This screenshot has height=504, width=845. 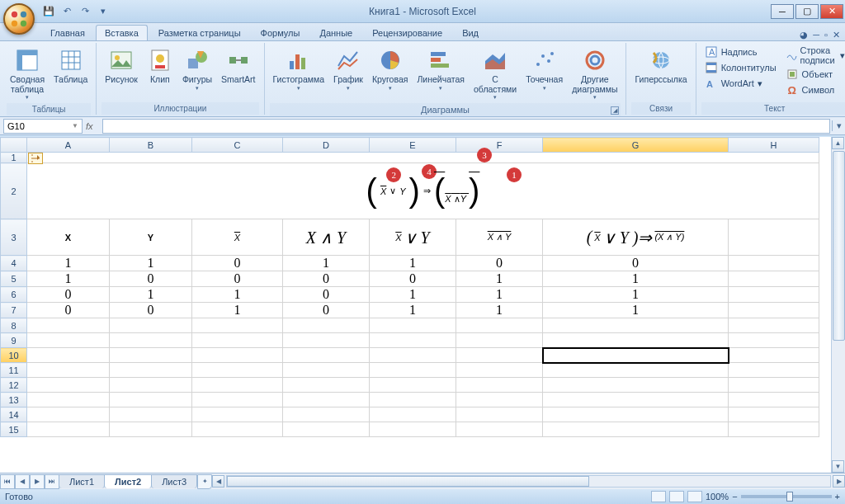 I want to click on sheet-nav-prev: ◀, so click(x=22, y=482).